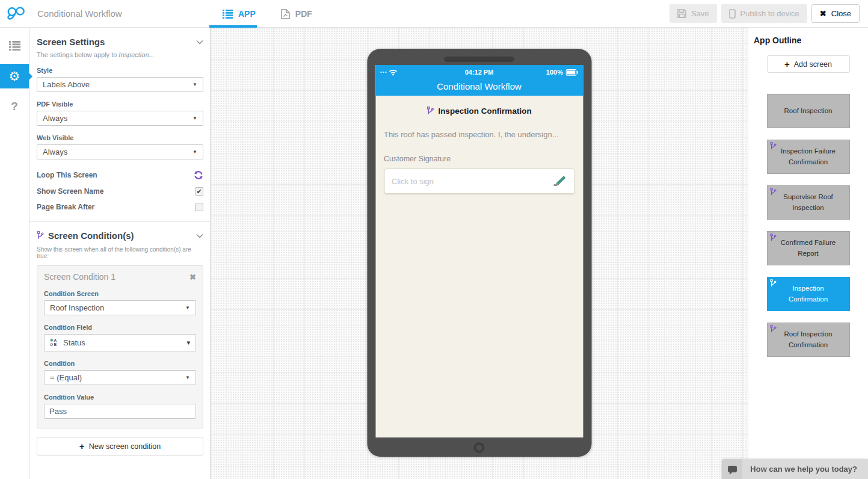  Describe the element at coordinates (808, 111) in the screenshot. I see `screen-card: Roof Inspection` at that location.